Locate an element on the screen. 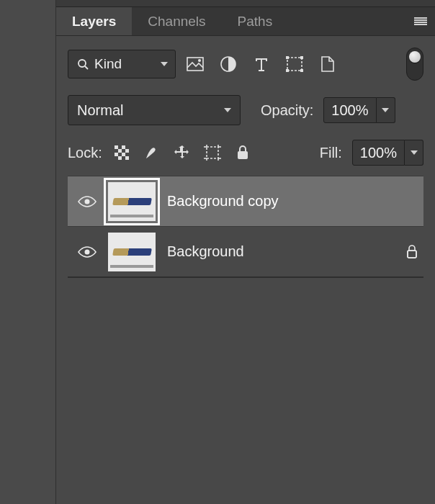 The image size is (435, 504). pixel-layer-filter-icon is located at coordinates (195, 64).